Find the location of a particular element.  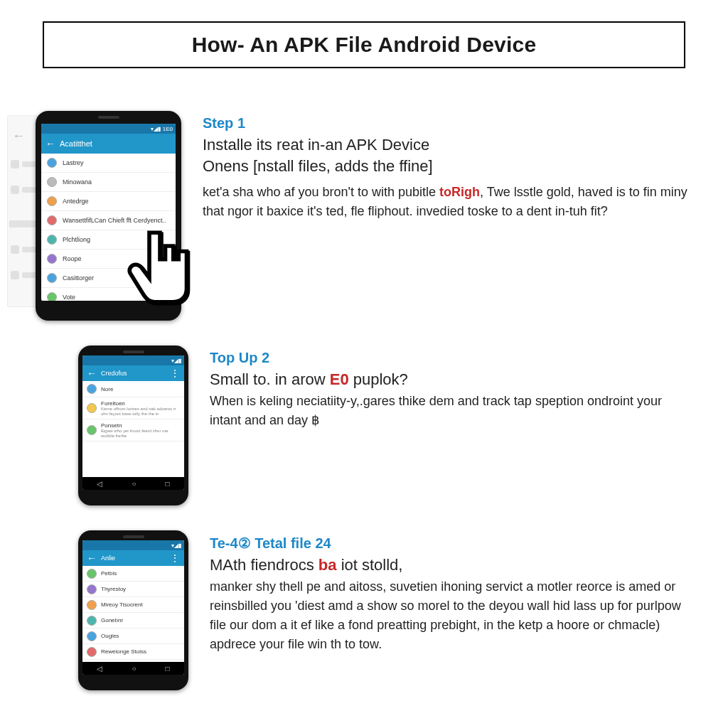

step-body: manker shy thell pe and aitoss, suvetien… is located at coordinates (451, 616).